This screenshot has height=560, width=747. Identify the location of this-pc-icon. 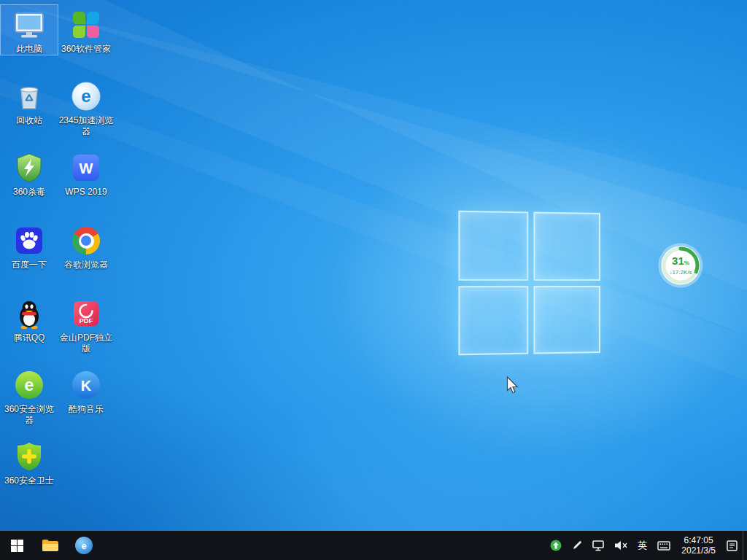
(29, 25).